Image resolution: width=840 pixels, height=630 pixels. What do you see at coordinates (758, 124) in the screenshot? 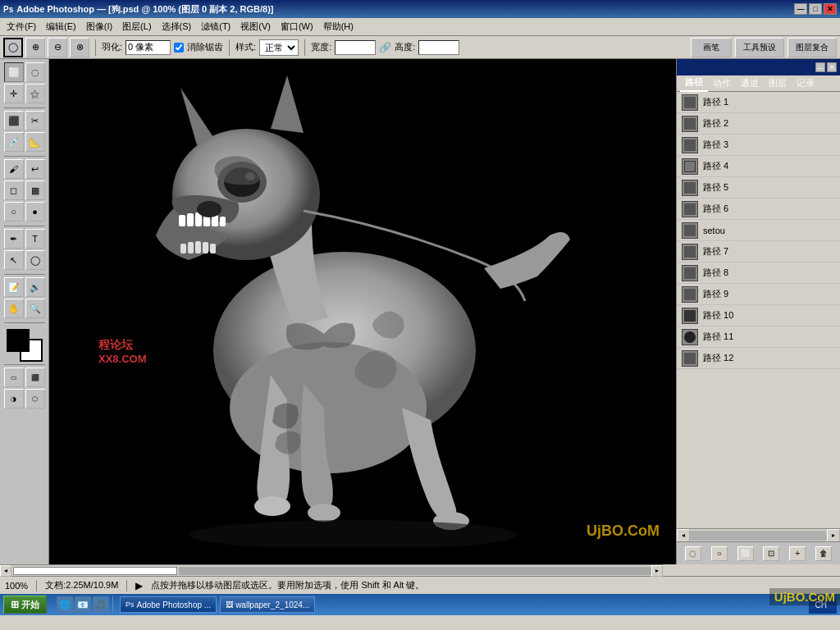
I see `path-item-2: 路径 2` at bounding box center [758, 124].